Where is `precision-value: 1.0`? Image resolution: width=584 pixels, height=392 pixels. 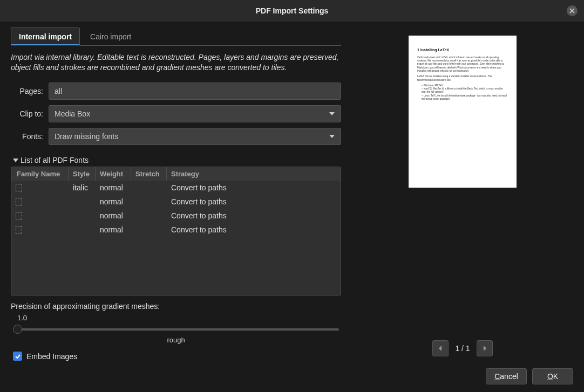 precision-value: 1.0 is located at coordinates (179, 318).